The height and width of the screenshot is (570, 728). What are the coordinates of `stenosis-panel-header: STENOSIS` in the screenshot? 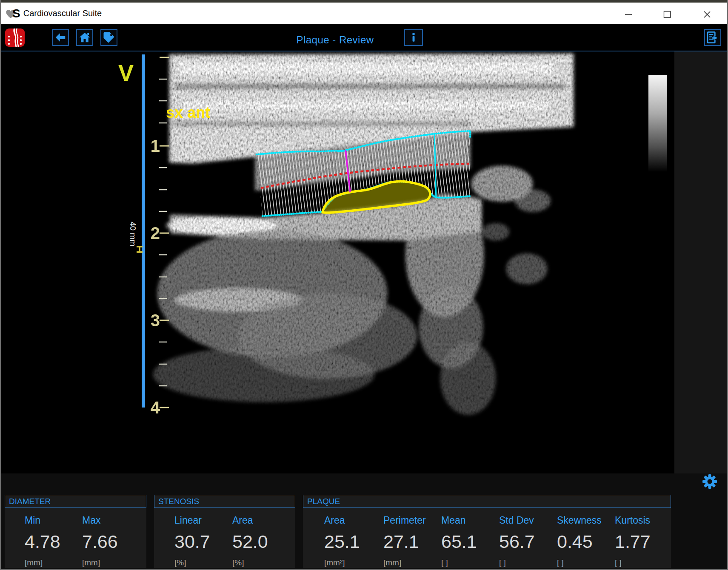 It's located at (225, 501).